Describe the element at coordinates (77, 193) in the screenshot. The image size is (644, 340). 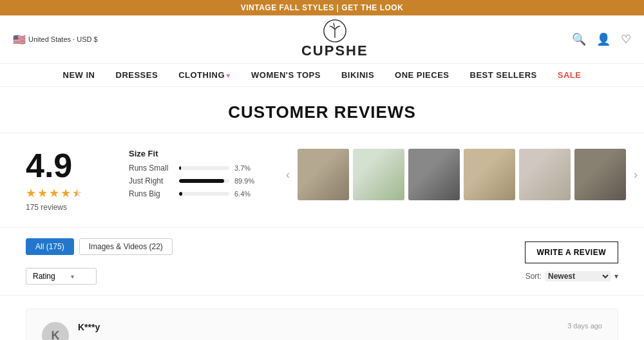
I see `star-5-icon: ★★` at that location.